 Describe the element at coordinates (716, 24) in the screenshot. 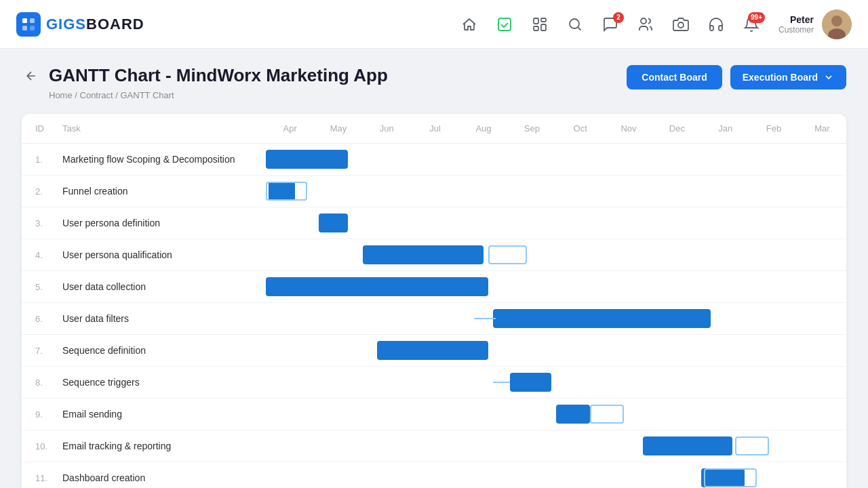

I see `headphones-icon` at that location.